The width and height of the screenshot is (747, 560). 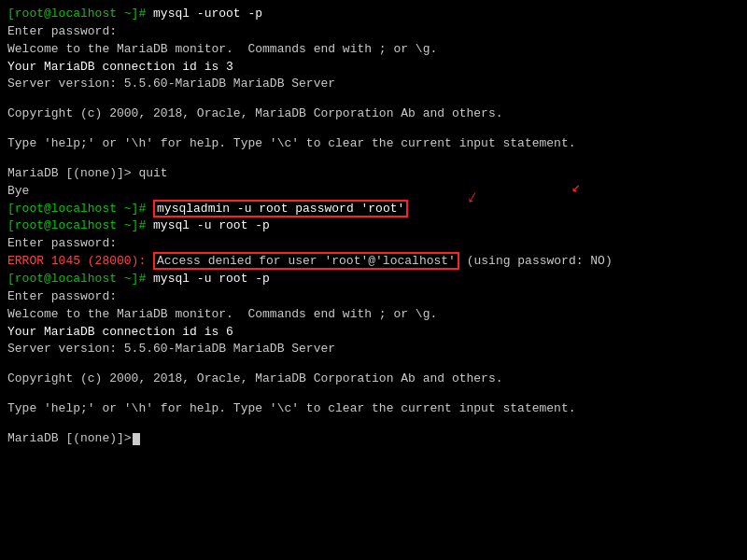 What do you see at coordinates (374, 226) in the screenshot?
I see `line-14: [root@localhost ~]# mysql -u root -p` at bounding box center [374, 226].